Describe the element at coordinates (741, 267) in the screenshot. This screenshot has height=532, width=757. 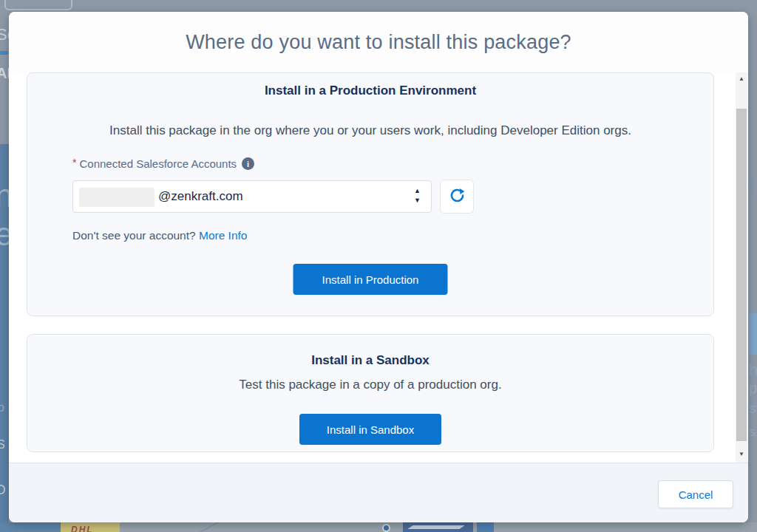
I see `modal-scrollbar: ▲ ▼` at that location.